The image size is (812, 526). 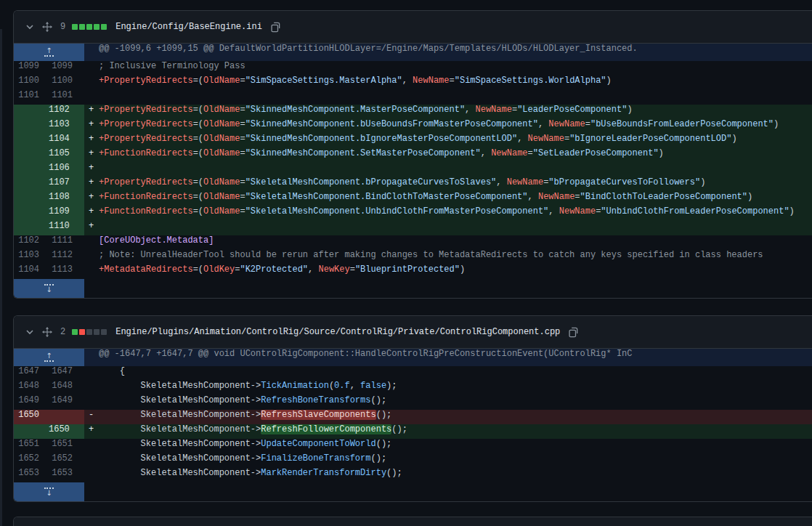 What do you see at coordinates (448, 388) in the screenshot?
I see `code-line: SkeletalMeshComponent->TickAnimation(0.f…` at bounding box center [448, 388].